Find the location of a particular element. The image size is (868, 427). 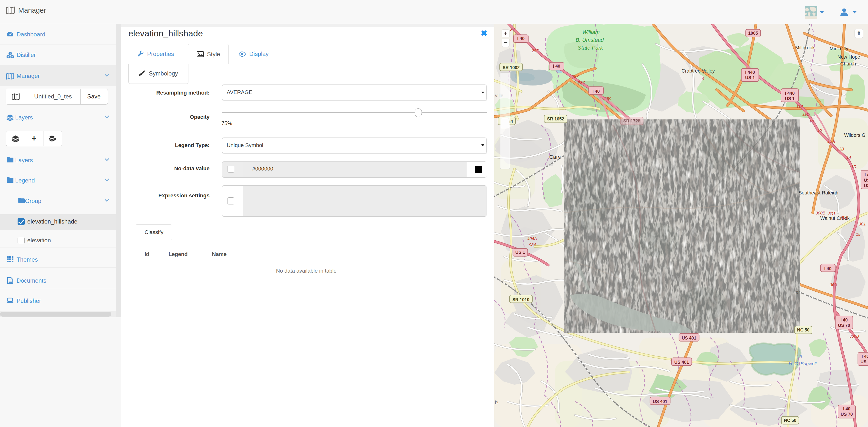

svg-text: US 7 is located at coordinates (864, 362).